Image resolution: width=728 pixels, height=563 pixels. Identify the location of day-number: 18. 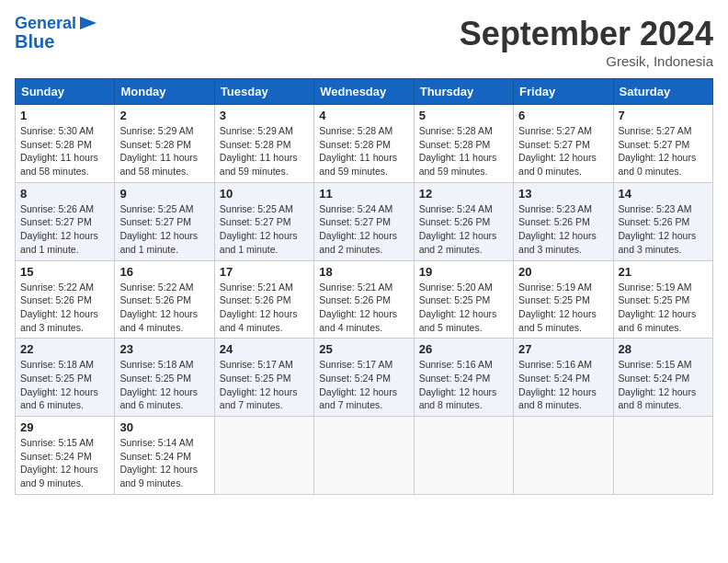
(364, 272).